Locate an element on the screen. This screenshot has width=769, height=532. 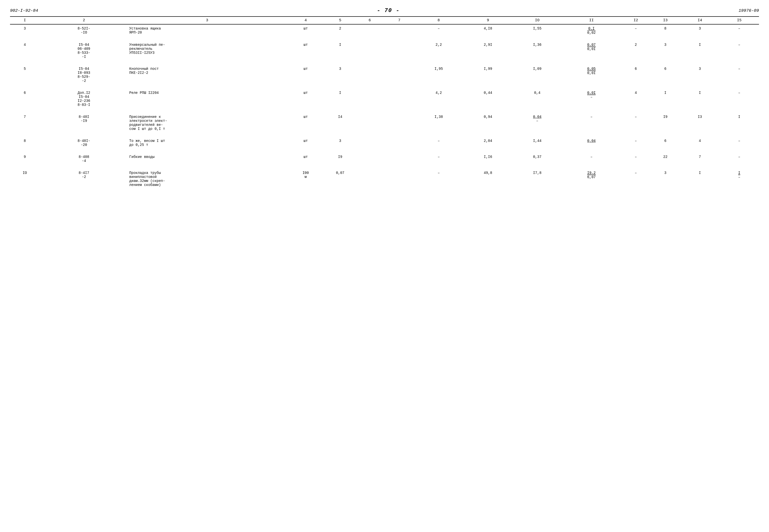
col-header-4: 4 is located at coordinates (306, 21).